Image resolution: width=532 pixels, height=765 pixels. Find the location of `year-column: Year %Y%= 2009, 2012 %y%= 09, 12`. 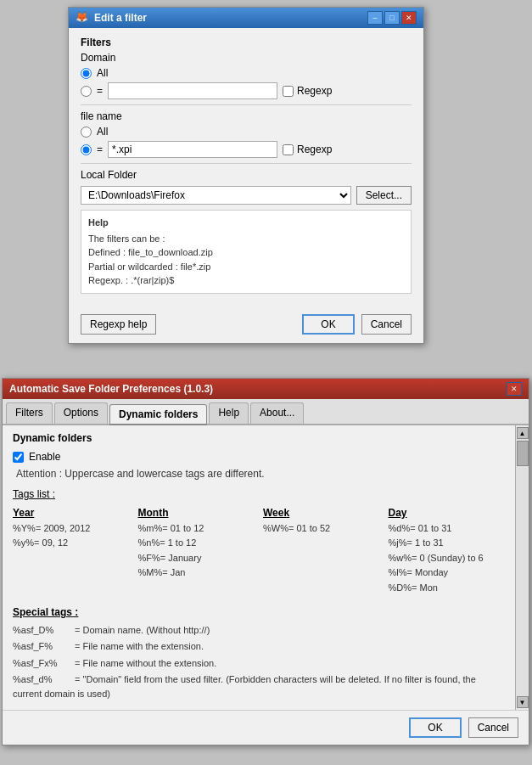

year-column: Year %Y%= 2009, 2012 %y%= 09, 12 is located at coordinates (71, 552).